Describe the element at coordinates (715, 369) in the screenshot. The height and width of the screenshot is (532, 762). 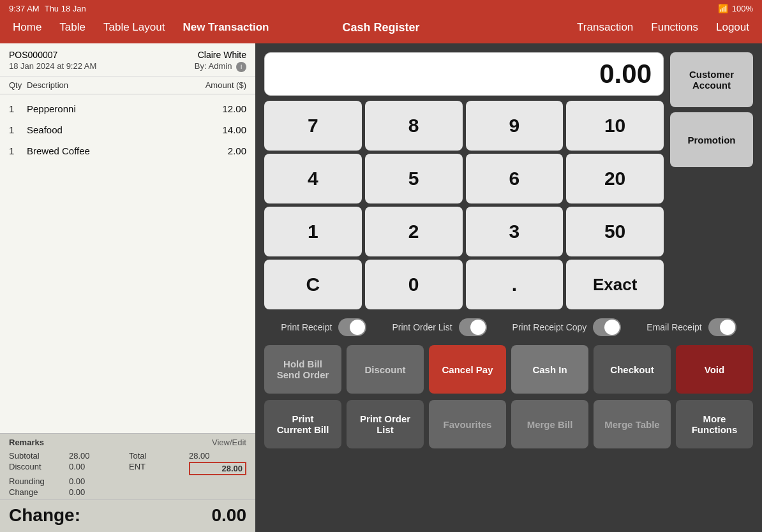
I see `void-button: Void` at that location.